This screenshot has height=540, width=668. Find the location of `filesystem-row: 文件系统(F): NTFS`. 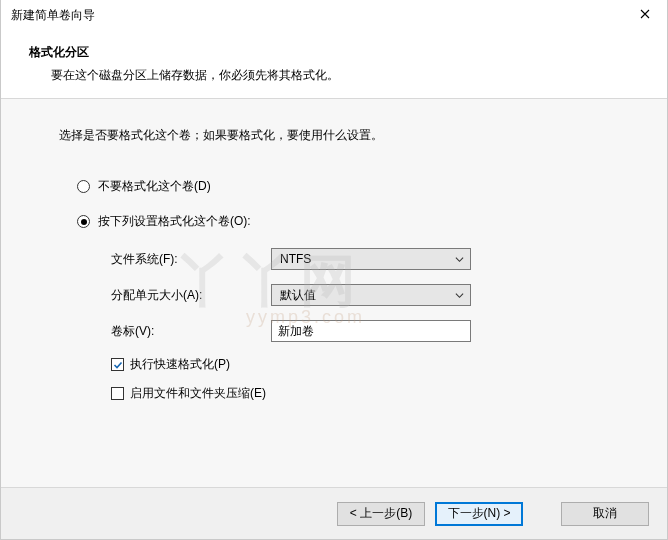

filesystem-row: 文件系统(F): NTFS is located at coordinates (373, 259).